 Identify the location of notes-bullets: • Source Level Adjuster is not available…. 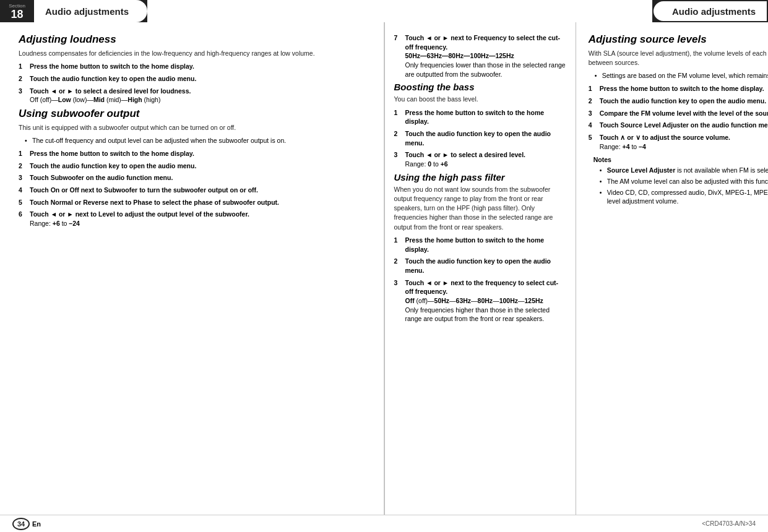
(684, 186).